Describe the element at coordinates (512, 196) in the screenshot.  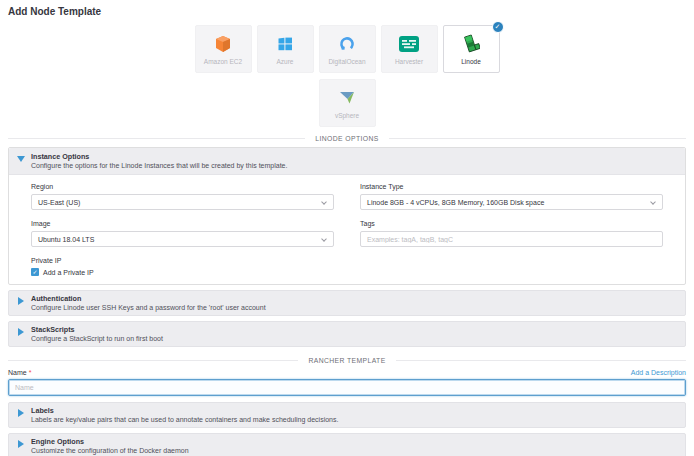
I see `instance-type-field: Instance Type Linode 8GB - 4 vCPUs, 8GB …` at that location.